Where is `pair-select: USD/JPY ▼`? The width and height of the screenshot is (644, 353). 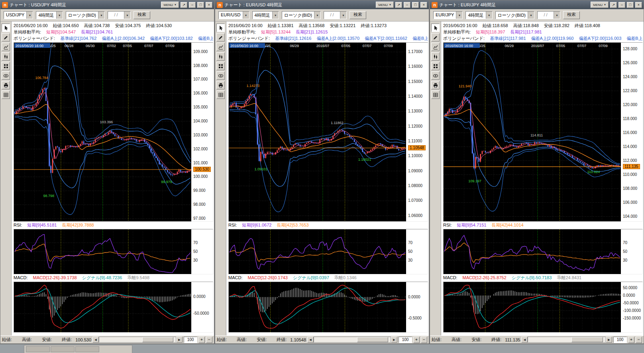
pair-select: USD/JPY ▼ is located at coordinates (18, 15).